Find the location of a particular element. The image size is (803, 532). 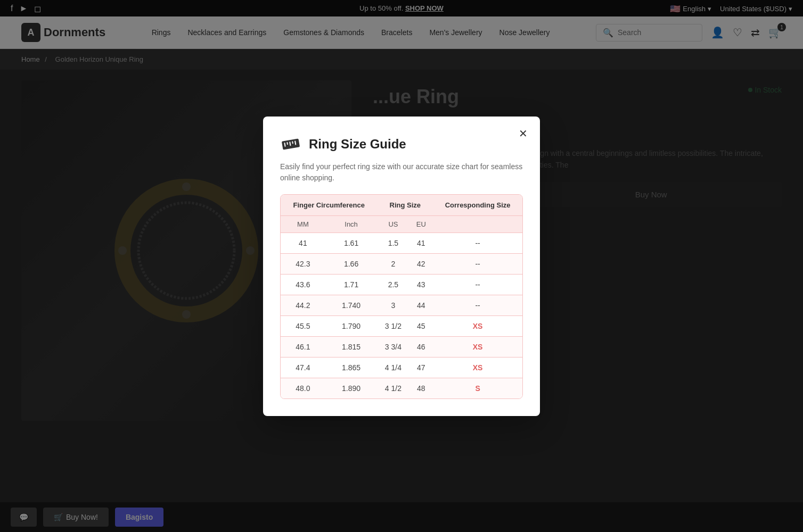

size-table-wrapper: Finger Circumference Ring Size Correspon… is located at coordinates (401, 297).